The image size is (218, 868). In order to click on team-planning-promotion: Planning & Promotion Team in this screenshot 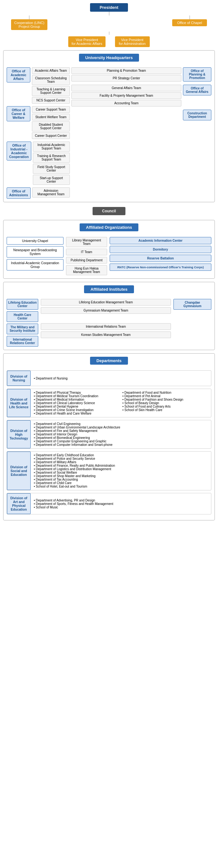, I will do `click(126, 71)`.